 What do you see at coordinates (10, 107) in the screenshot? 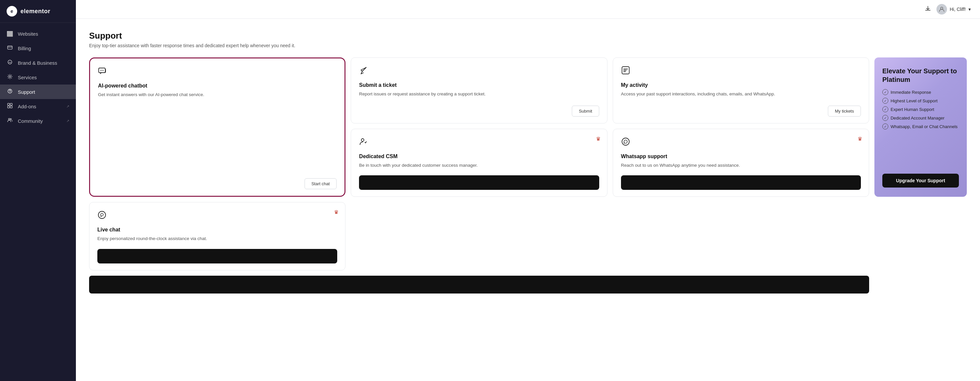
I see `addons-icon` at bounding box center [10, 107].